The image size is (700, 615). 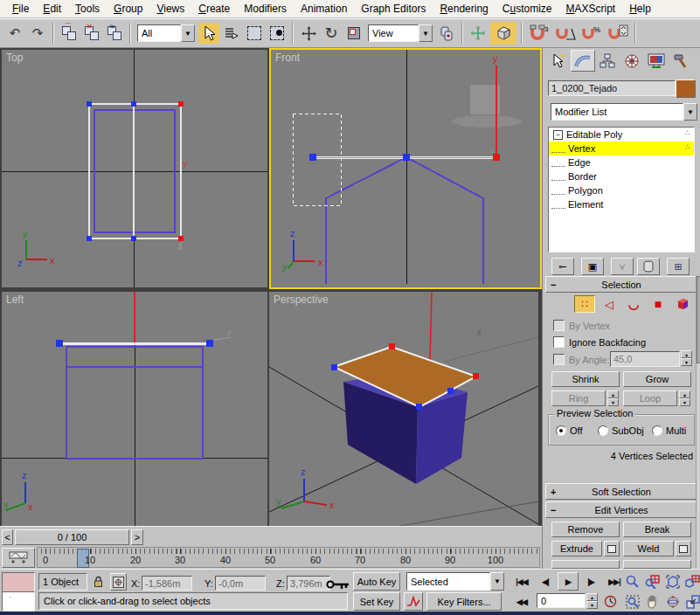 What do you see at coordinates (698, 320) in the screenshot?
I see `panel-scrollbar-thumb` at bounding box center [698, 320].